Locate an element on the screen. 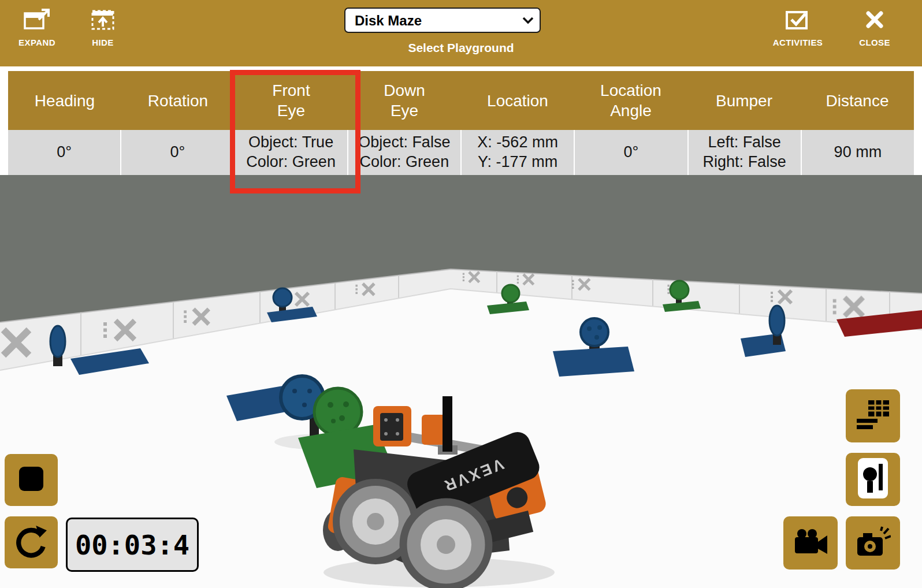 This screenshot has height=588, width=922. col-header-distance: Distance is located at coordinates (857, 101).